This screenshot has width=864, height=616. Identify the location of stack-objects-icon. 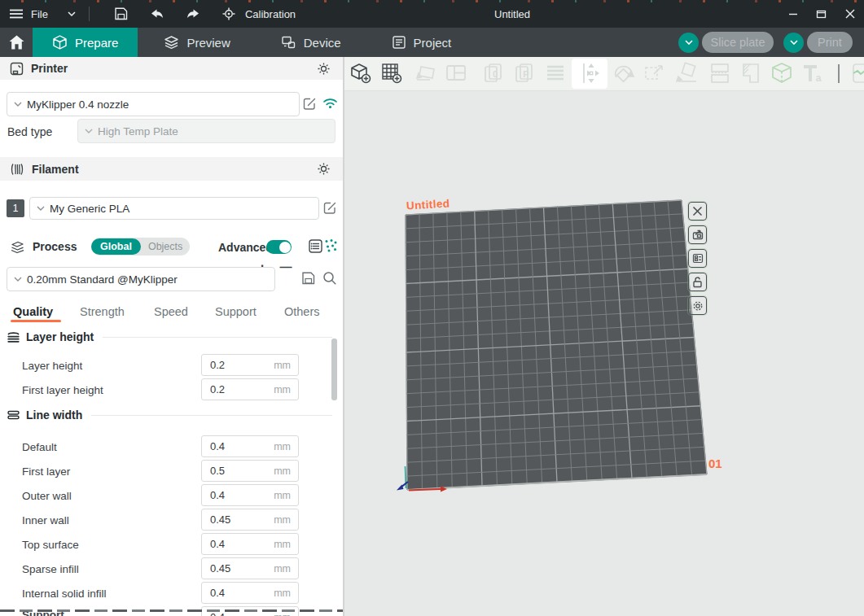
(555, 73).